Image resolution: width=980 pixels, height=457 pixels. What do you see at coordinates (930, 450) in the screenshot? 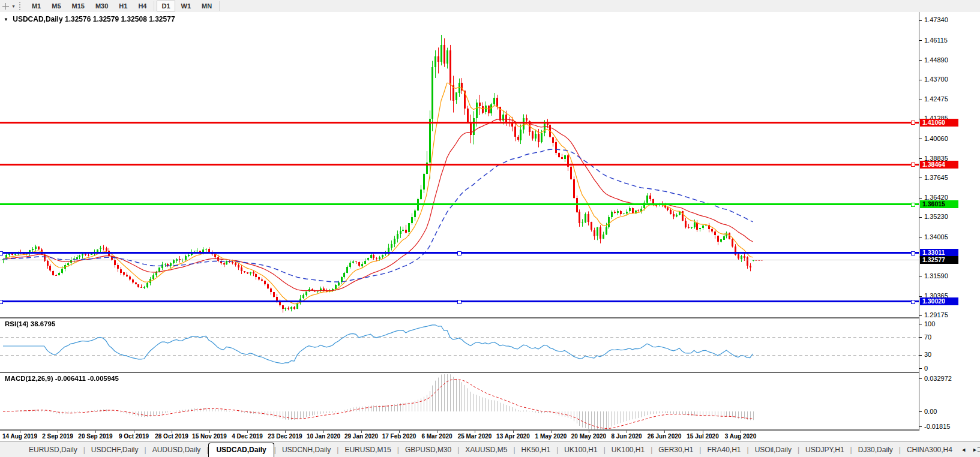
I see `chart-tab-china300-h4: CHINA300,H4` at bounding box center [930, 450].